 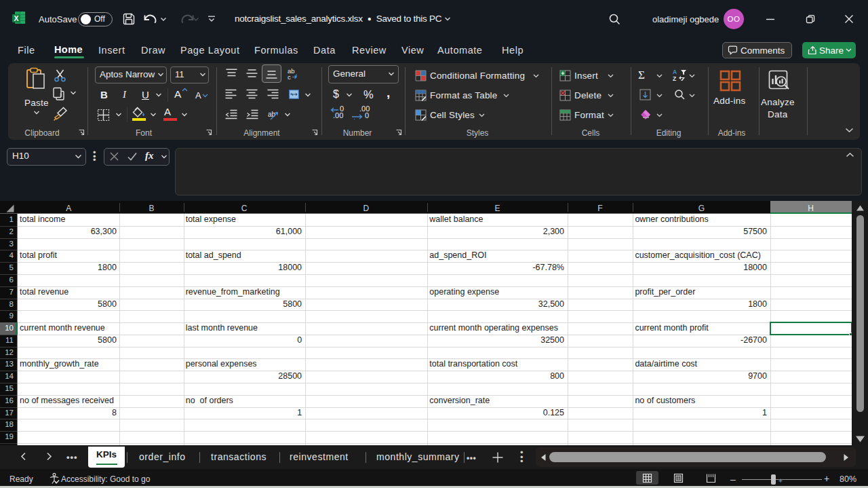 I want to click on svg-text: Z, so click(x=674, y=79).